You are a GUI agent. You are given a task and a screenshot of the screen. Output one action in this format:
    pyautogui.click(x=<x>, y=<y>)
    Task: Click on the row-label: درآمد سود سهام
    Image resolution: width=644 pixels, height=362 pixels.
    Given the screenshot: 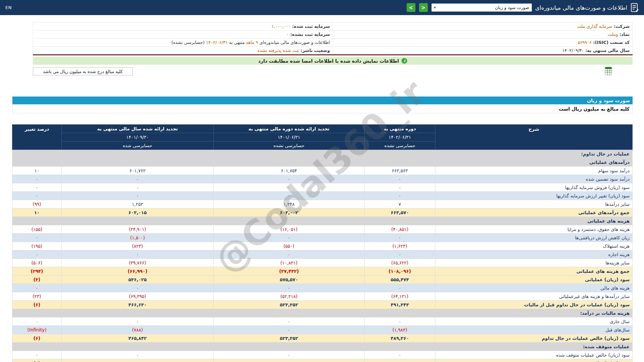 What is the action you would take?
    pyautogui.click(x=534, y=171)
    